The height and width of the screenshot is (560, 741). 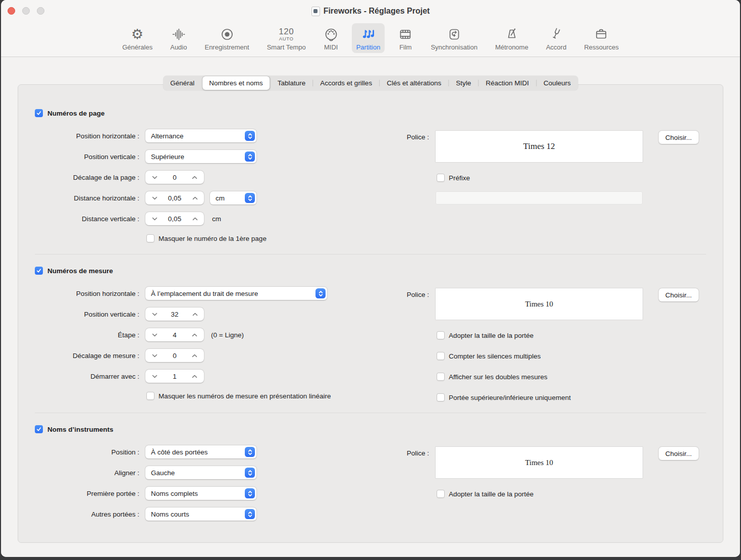 What do you see at coordinates (405, 34) in the screenshot?
I see `film-strip-icon` at bounding box center [405, 34].